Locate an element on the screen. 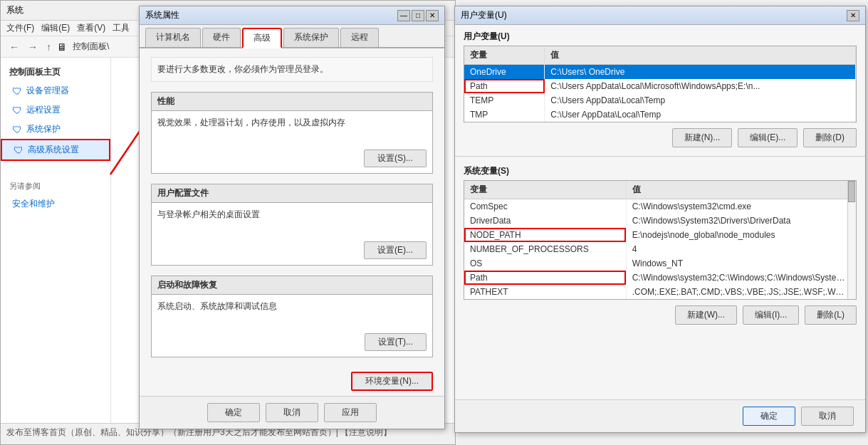 This screenshot has height=445, width=868. sys-var-col-val: 值 is located at coordinates (741, 190).